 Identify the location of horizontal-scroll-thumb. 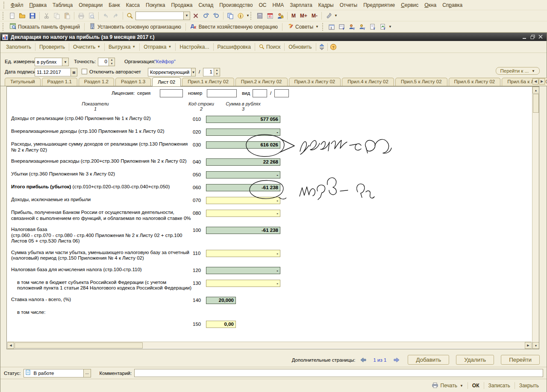
(79, 345).